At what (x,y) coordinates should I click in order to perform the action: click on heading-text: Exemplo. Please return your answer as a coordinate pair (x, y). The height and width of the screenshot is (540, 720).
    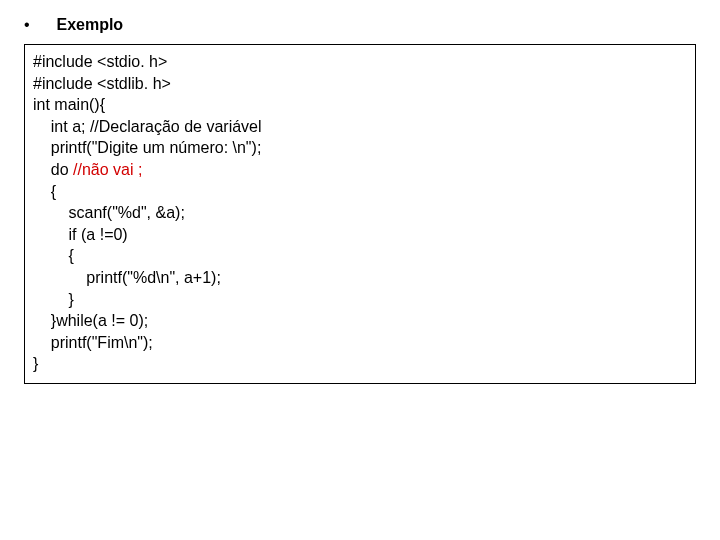
    Looking at the image, I should click on (90, 24).